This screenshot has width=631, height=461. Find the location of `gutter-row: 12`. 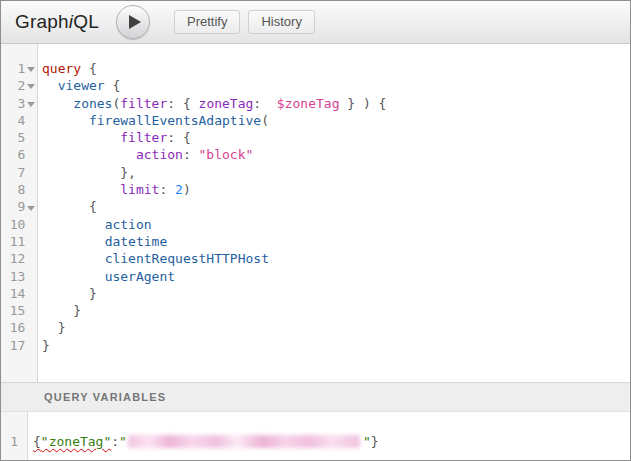

gutter-row: 12 is located at coordinates (19, 258).